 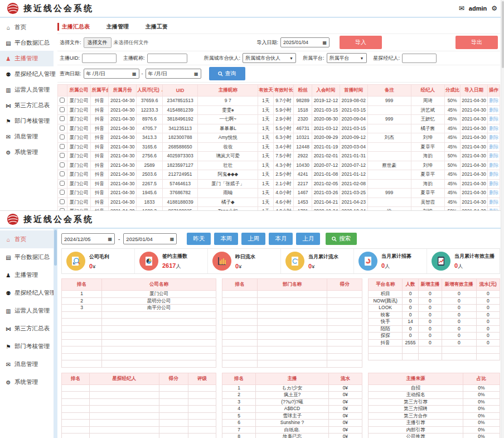 What do you see at coordinates (228, 184) in the screenshot?
I see `table-cell: 厦门「张嫣子」` at bounding box center [228, 184].